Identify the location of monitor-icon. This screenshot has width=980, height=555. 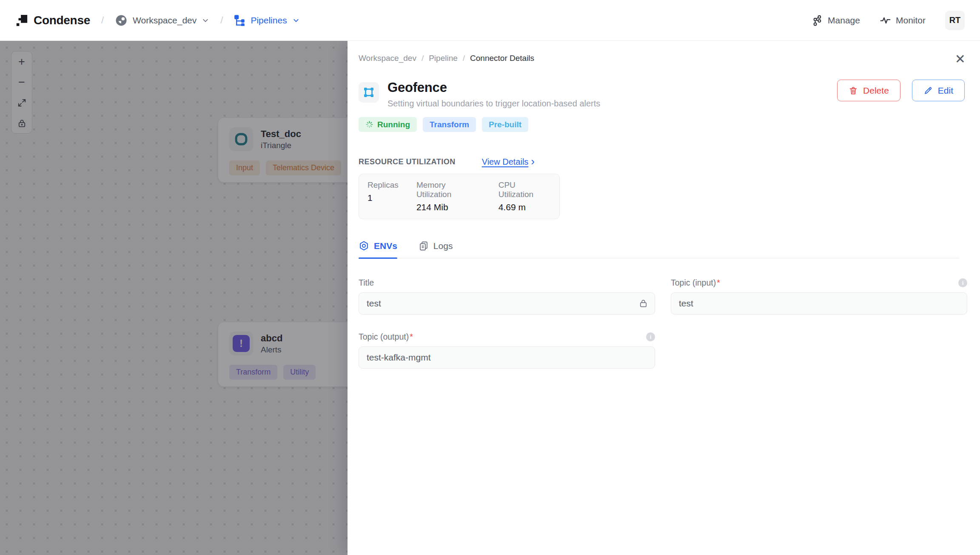
(886, 20).